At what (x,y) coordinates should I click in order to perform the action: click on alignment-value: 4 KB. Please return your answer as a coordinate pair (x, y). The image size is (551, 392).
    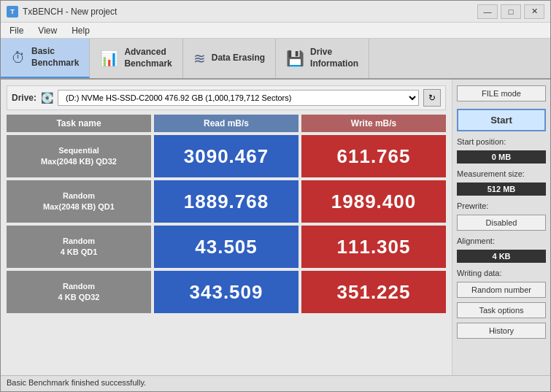
    Looking at the image, I should click on (501, 256).